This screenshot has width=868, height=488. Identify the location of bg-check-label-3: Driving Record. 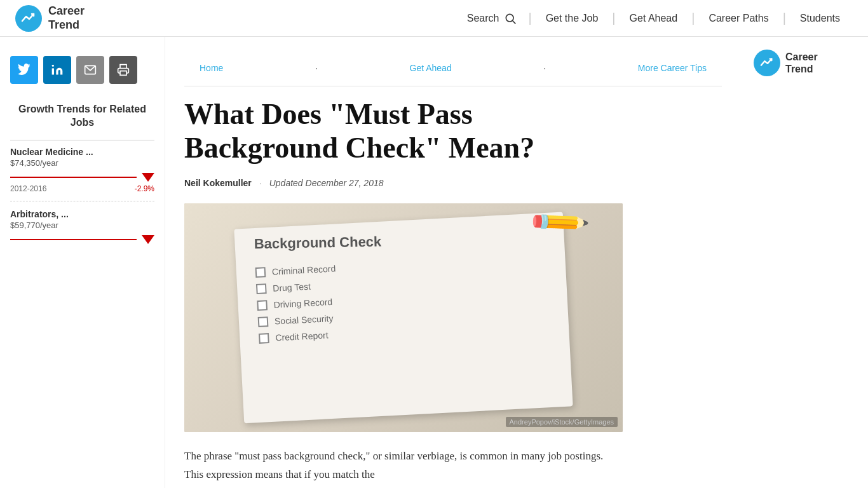
(302, 304).